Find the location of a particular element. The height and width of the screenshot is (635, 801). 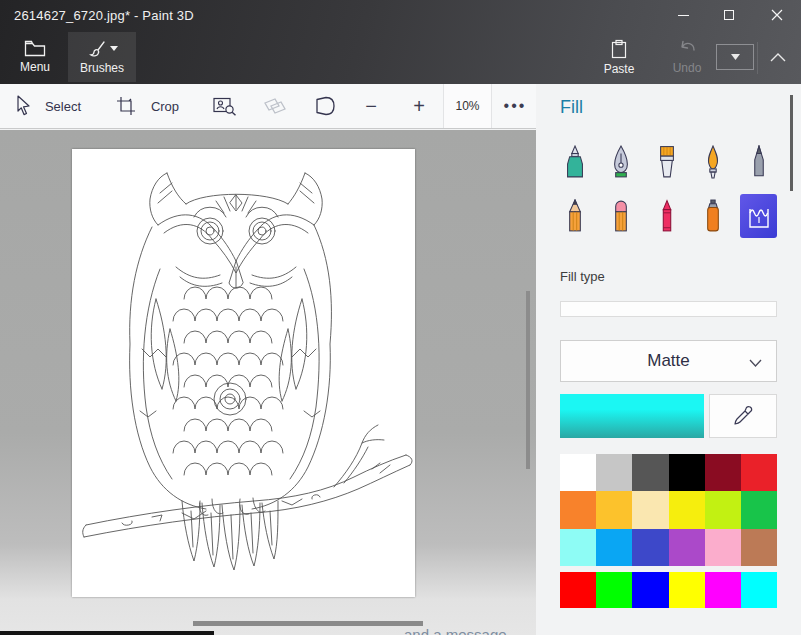

history-dropdown-button is located at coordinates (735, 57).